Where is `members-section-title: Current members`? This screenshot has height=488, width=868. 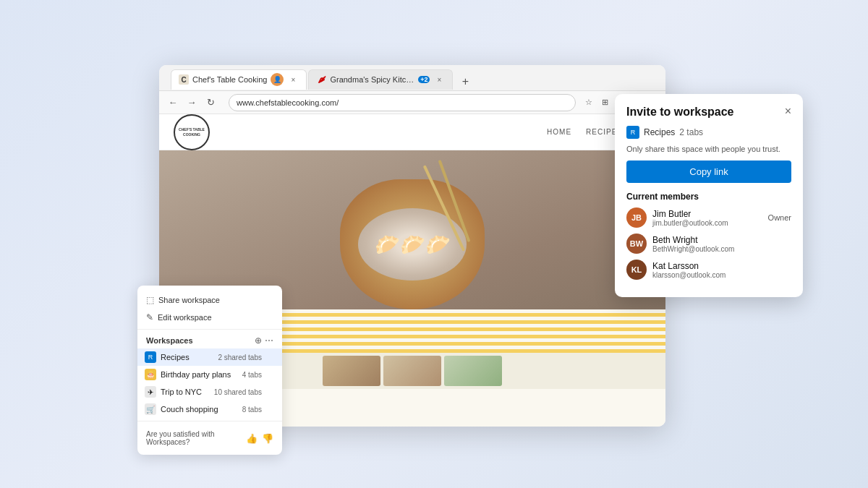
members-section-title: Current members is located at coordinates (709, 197).